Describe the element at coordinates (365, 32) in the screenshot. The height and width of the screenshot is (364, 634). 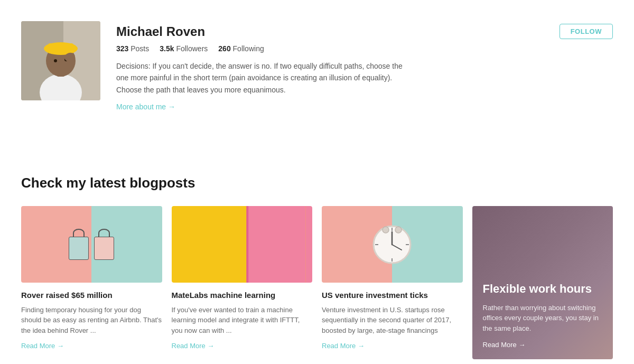
I see `profile-header: Michael Roven FOLLOW` at that location.